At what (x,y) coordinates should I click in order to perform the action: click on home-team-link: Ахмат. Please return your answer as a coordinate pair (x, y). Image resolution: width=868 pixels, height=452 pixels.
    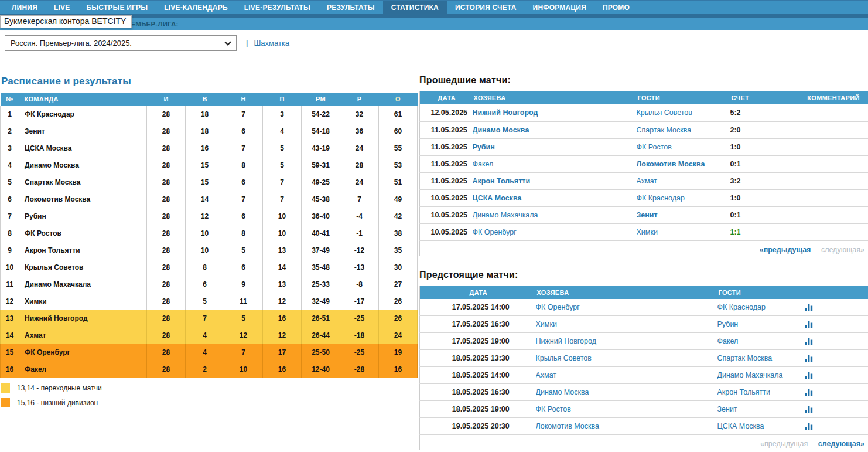
    Looking at the image, I should click on (546, 375).